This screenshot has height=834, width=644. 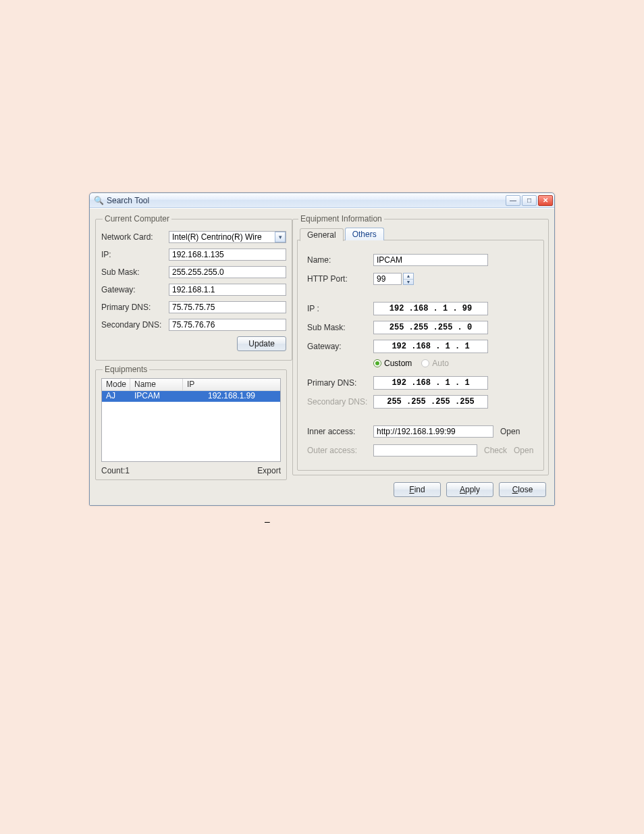 I want to click on row-ip: 192.168.1.99, so click(x=232, y=396).